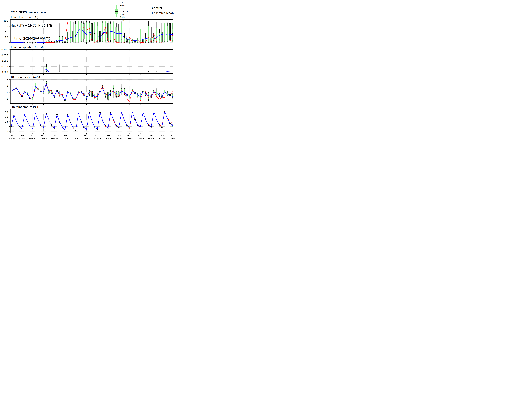 Image resolution: width=528 pixels, height=420 pixels. Describe the element at coordinates (92, 122) in the screenshot. I see `temp-chart-canvas` at that location.